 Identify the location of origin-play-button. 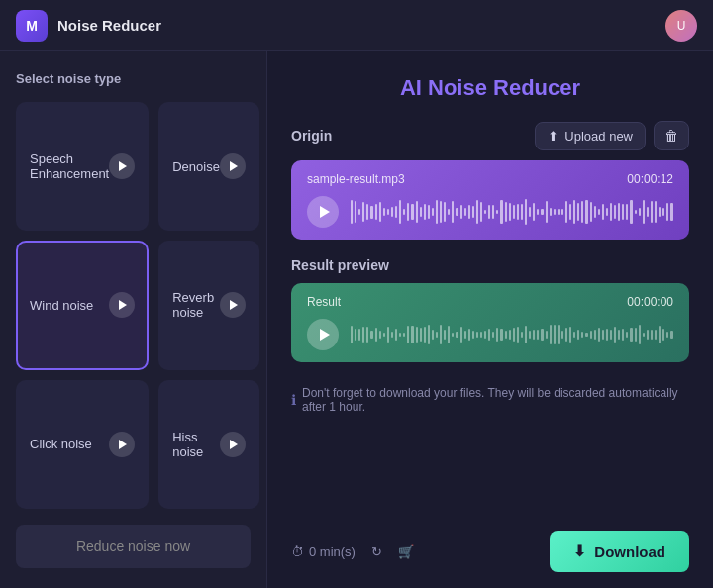
(323, 212).